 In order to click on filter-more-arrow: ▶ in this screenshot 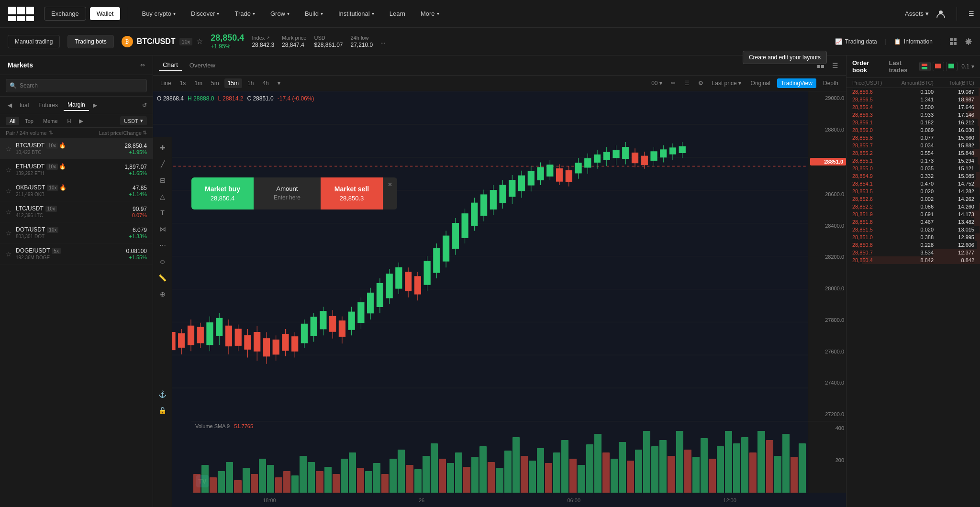, I will do `click(81, 121)`.